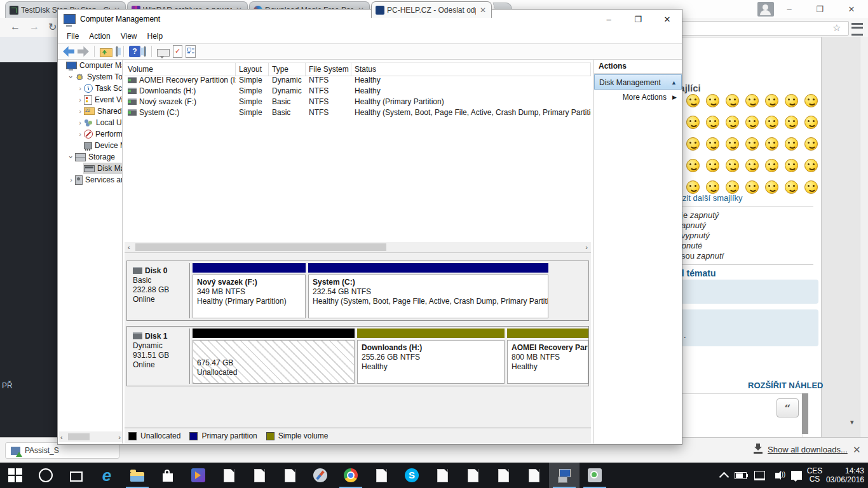 This screenshot has height=488, width=868. Describe the element at coordinates (90, 157) in the screenshot. I see `sidebar-item-storage: ›Storage` at that location.